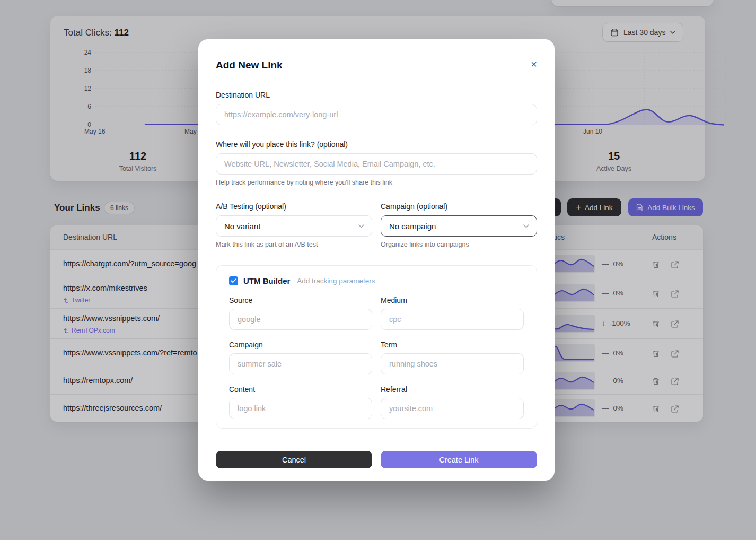  I want to click on placement-label: Where will you place this link? (optiona…, so click(376, 144).